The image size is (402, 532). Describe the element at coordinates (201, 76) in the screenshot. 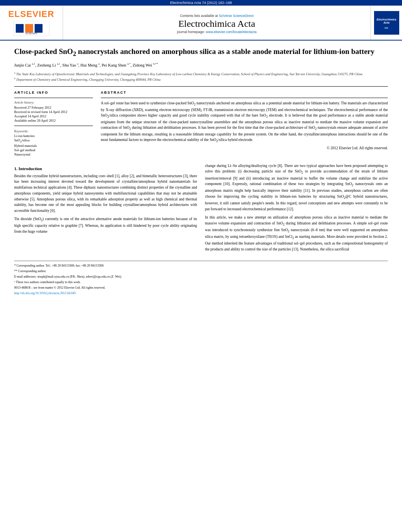

I see `affiliations: a The State Key Laboratory of Optoelectr…` at that location.